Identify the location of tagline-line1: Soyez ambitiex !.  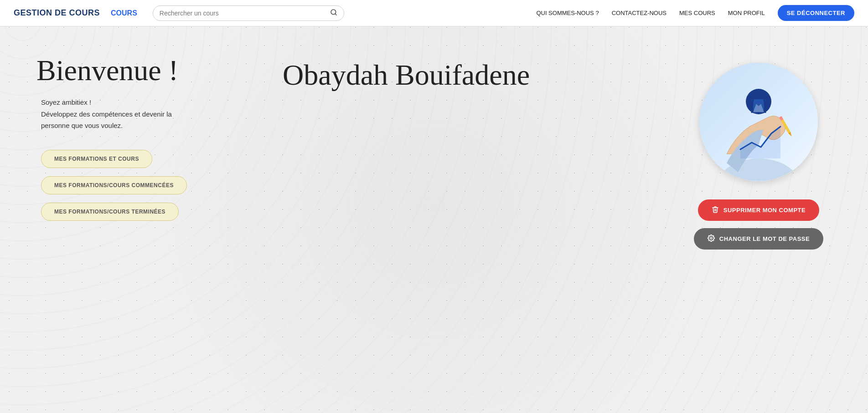
(66, 102).